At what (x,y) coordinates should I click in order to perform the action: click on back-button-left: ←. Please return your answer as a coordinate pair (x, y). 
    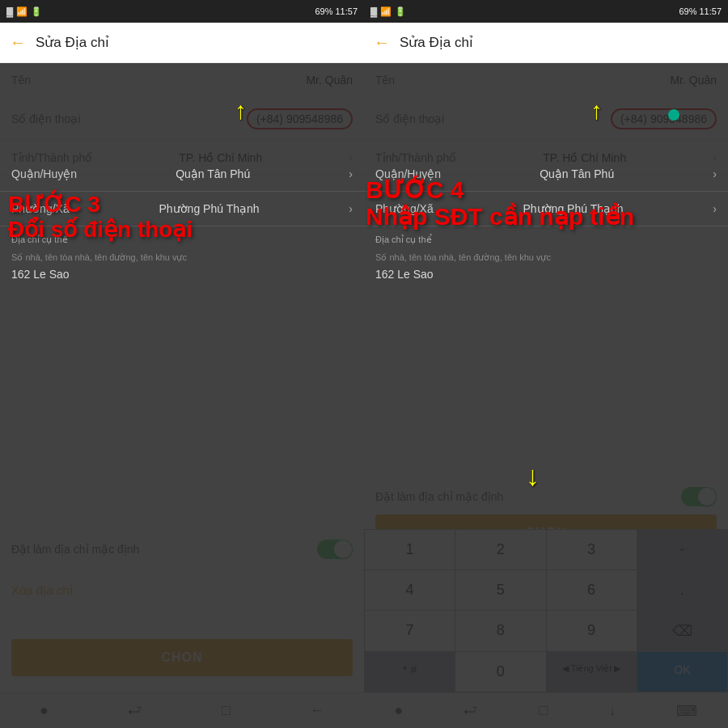
    Looking at the image, I should click on (18, 42).